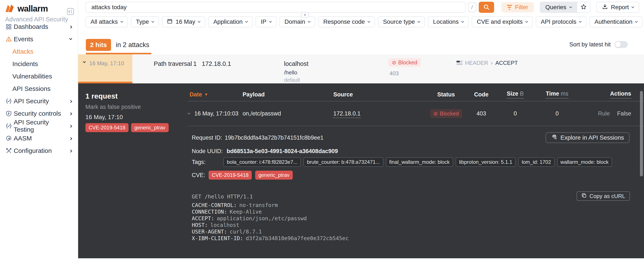 The image size is (644, 263). Describe the element at coordinates (402, 162) in the screenshot. I see `tags-row: Tags: bola_counter: i:478:f82823e7... br…` at that location.